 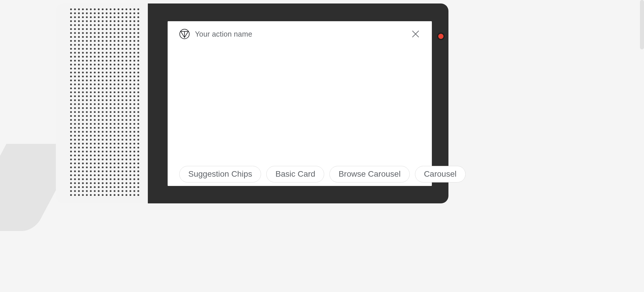 What do you see at coordinates (105, 103) in the screenshot?
I see `speaker-grill` at bounding box center [105, 103].